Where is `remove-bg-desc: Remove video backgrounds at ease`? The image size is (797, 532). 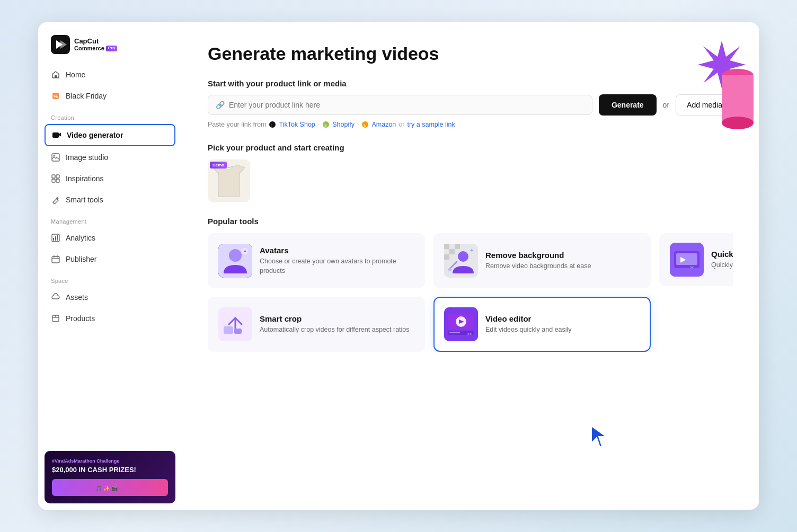 remove-bg-desc: Remove video backgrounds at ease is located at coordinates (538, 267).